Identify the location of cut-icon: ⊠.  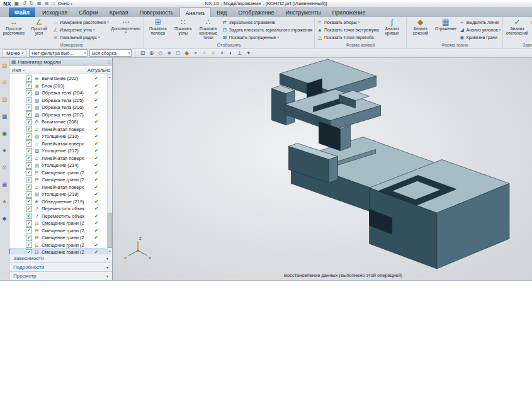
(39, 4).